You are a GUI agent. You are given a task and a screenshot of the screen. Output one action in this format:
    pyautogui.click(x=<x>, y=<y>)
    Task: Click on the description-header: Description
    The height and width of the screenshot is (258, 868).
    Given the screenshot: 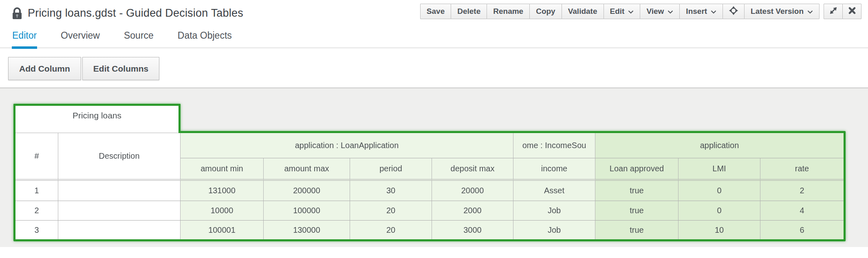 What is the action you would take?
    pyautogui.click(x=119, y=157)
    